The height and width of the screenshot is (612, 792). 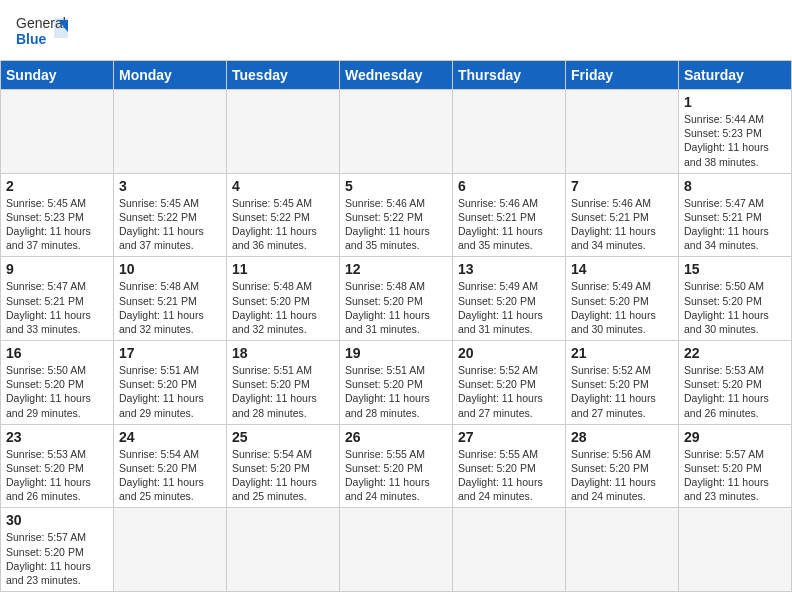 I want to click on calendar-cell: 23Sunrise: 5:53 AM Sunset: 5:20 PM Dayli…, so click(x=58, y=466).